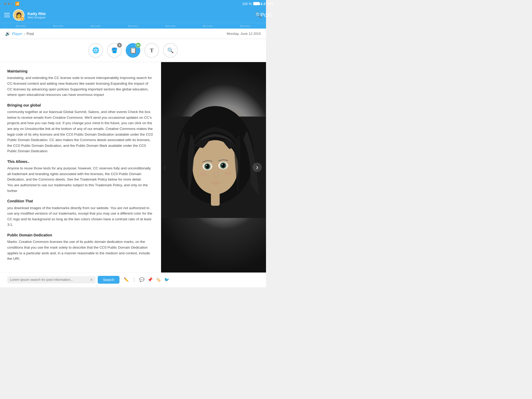  Describe the element at coordinates (37, 14) in the screenshot. I see `user-name: Katty Rite` at that location.